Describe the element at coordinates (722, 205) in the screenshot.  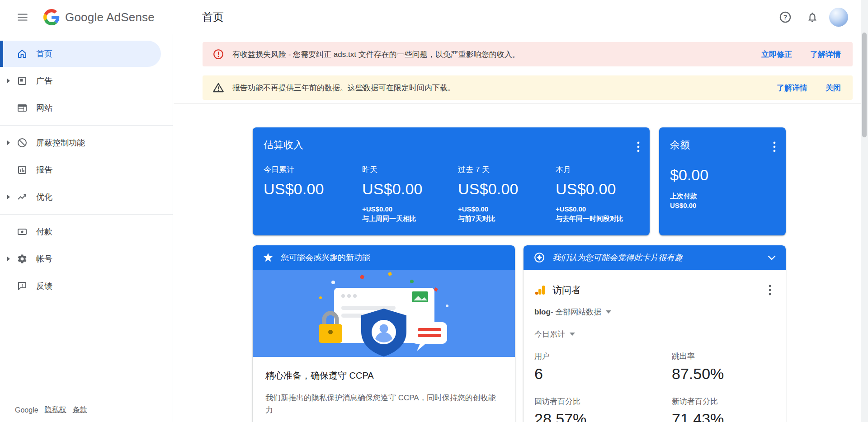
I see `last-payment-value: US$0.00` at that location.